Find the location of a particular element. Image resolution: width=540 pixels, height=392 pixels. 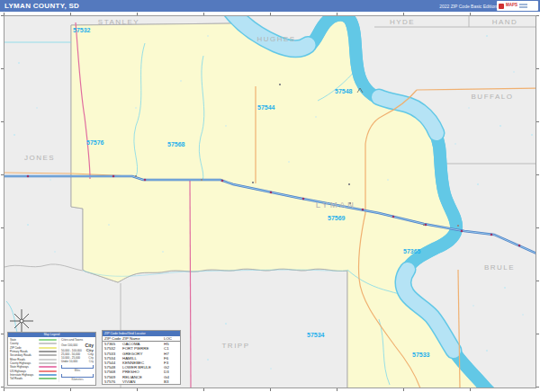

zip-label-57548: 57548 is located at coordinates (344, 92).